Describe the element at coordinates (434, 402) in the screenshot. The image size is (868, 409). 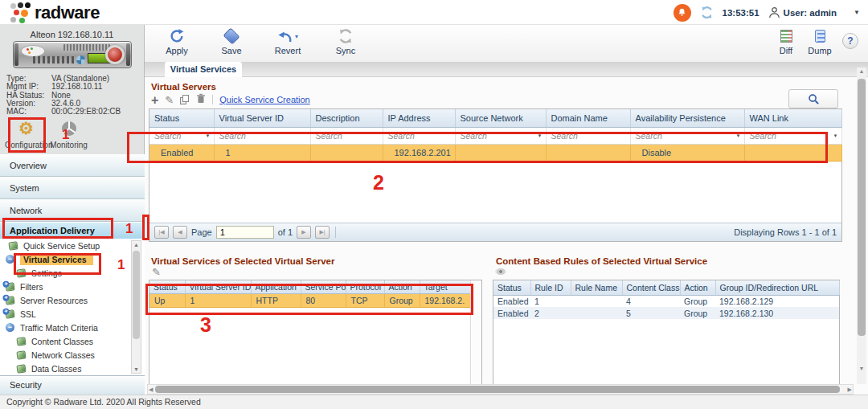
I see `footer-copyright: Copyright © Radware Ltd. 2020 All Rights…` at that location.